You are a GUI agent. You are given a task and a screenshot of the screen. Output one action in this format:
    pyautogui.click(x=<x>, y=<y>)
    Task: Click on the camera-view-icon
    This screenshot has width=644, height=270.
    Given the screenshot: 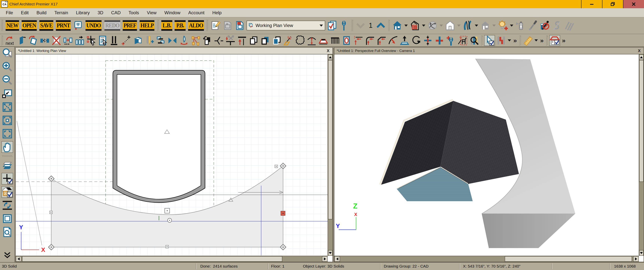 What is the action you would take?
    pyautogui.click(x=397, y=26)
    